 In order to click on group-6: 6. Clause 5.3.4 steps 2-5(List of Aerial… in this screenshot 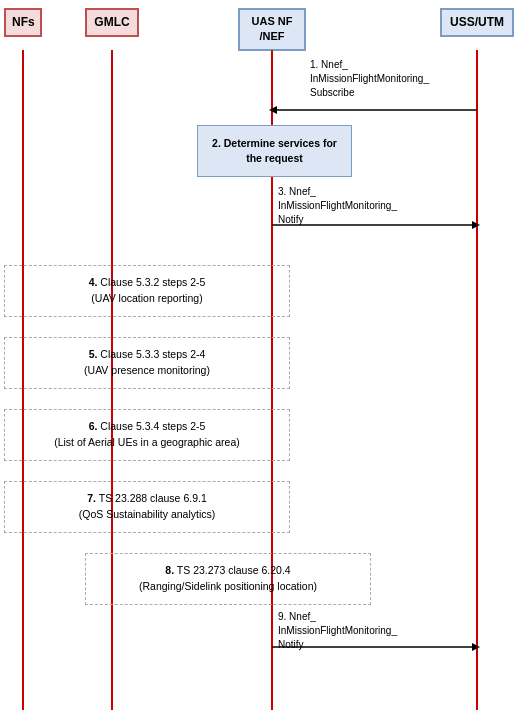, I will do `click(147, 435)`.